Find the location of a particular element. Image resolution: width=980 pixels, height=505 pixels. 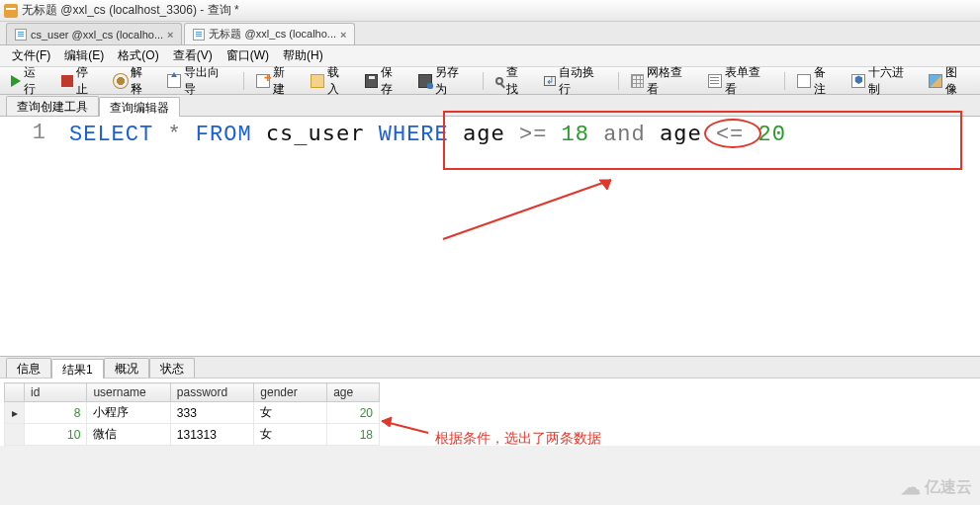

hex-icon is located at coordinates (858, 81).